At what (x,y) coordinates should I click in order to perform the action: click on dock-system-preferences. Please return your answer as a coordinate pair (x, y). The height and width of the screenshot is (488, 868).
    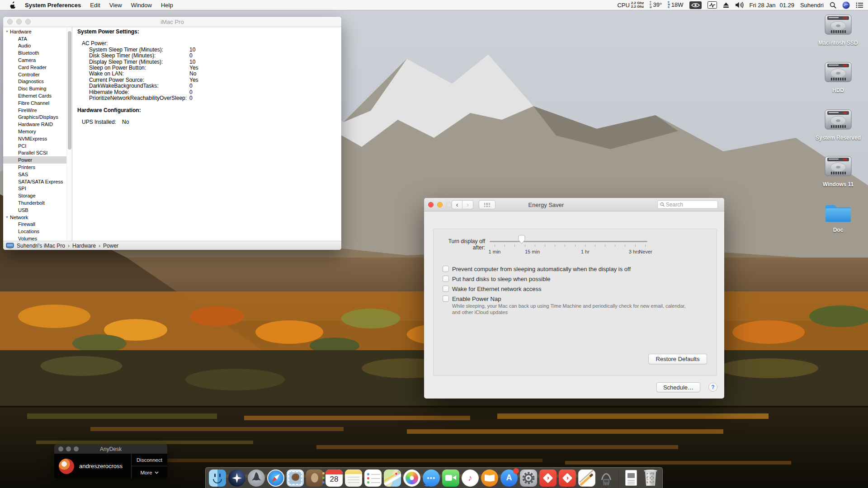
    Looking at the image, I should click on (528, 478).